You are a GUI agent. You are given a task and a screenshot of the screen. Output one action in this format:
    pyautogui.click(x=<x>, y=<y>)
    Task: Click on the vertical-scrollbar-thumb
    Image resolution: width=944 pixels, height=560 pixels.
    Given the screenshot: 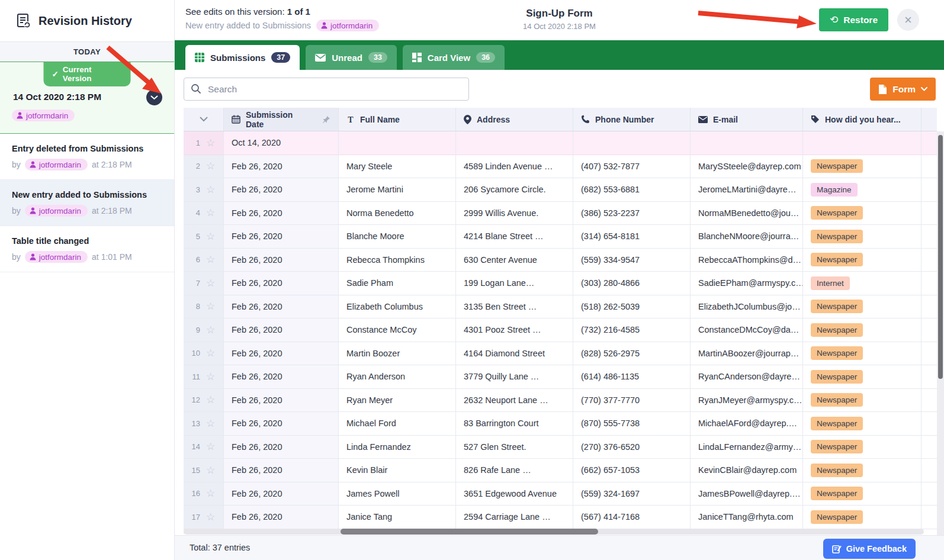 What is the action you would take?
    pyautogui.click(x=940, y=257)
    